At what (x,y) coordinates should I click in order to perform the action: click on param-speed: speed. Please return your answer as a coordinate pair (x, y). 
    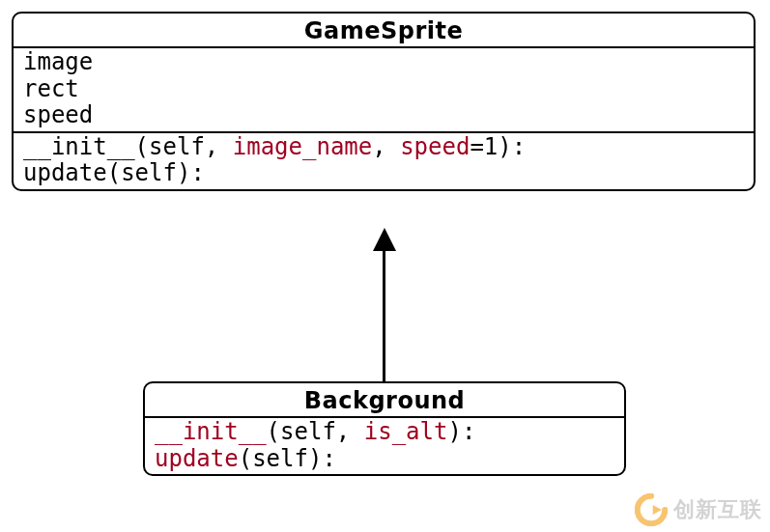
    Looking at the image, I should click on (435, 147).